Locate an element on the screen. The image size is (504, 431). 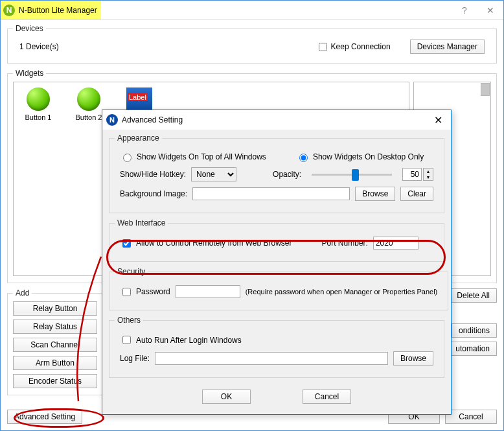
widgets-legend: Widgets is located at coordinates (30, 73).